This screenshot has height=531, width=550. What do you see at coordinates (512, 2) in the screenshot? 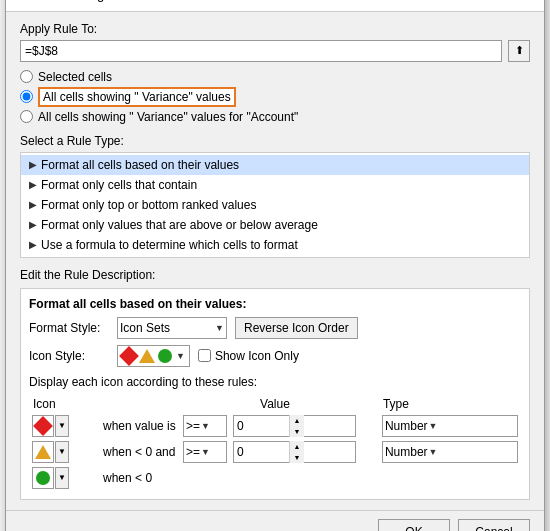
I see `title-bar-buttons: ? ✕` at bounding box center [512, 2].